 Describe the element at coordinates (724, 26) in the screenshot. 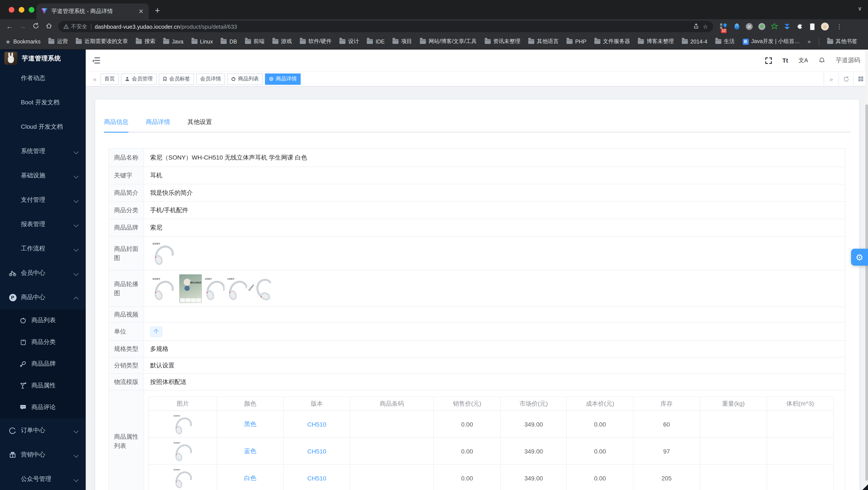

I see `extension-adguard-icon: 12` at that location.